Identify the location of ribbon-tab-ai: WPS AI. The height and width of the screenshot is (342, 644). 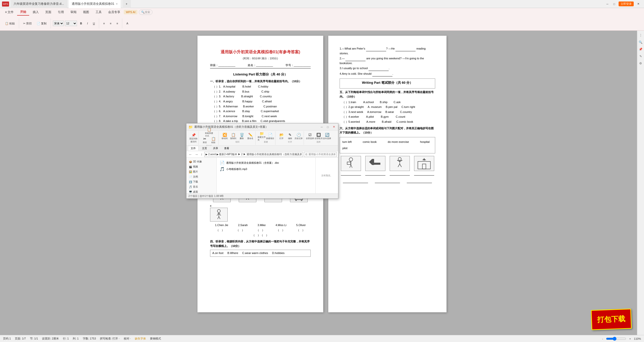
(131, 12).